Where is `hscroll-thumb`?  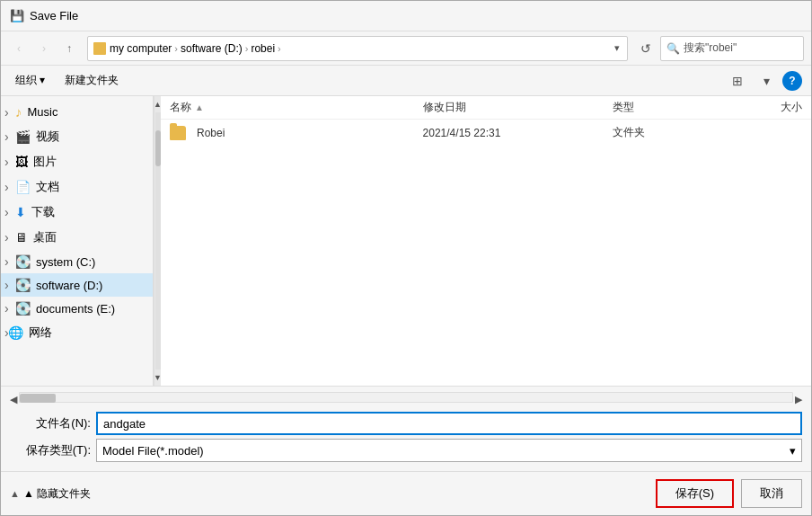 hscroll-thumb is located at coordinates (38, 398).